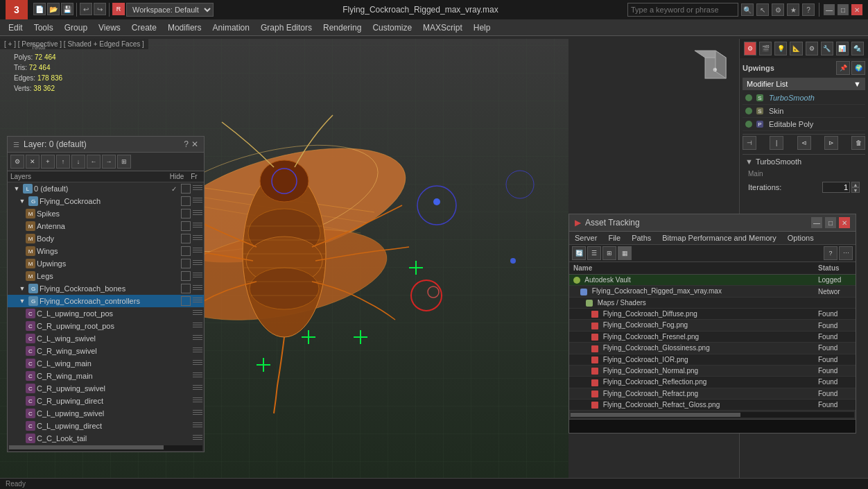 Image resolution: width=868 pixels, height=489 pixels. What do you see at coordinates (857, 10) in the screenshot?
I see `close-btn: ✕` at bounding box center [857, 10].